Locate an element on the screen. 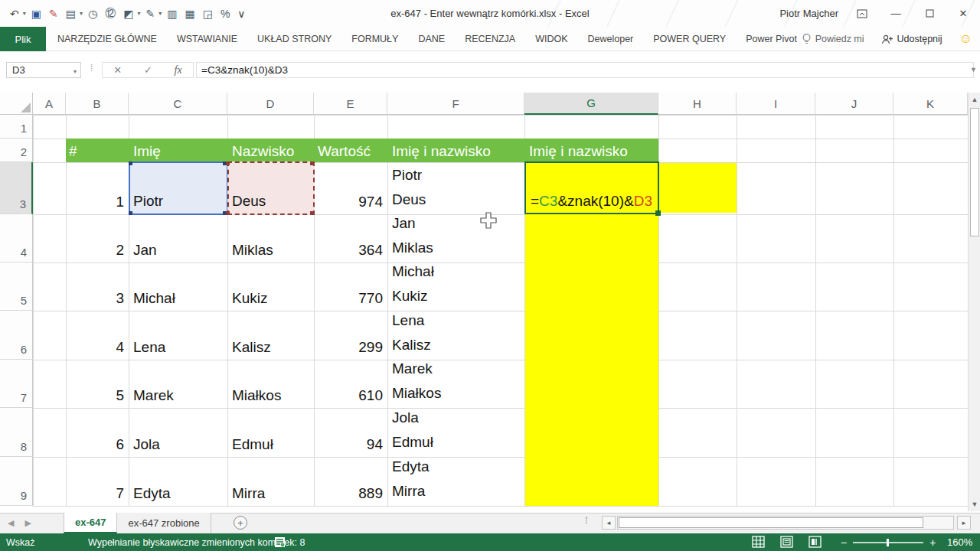 The image size is (980, 551). hscroll-left-icon: ◂ is located at coordinates (609, 523).